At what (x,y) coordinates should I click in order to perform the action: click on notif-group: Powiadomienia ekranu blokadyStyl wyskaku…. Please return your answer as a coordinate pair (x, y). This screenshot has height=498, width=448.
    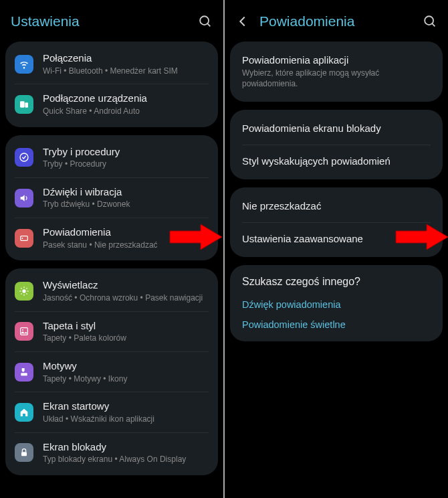
    Looking at the image, I should click on (336, 145).